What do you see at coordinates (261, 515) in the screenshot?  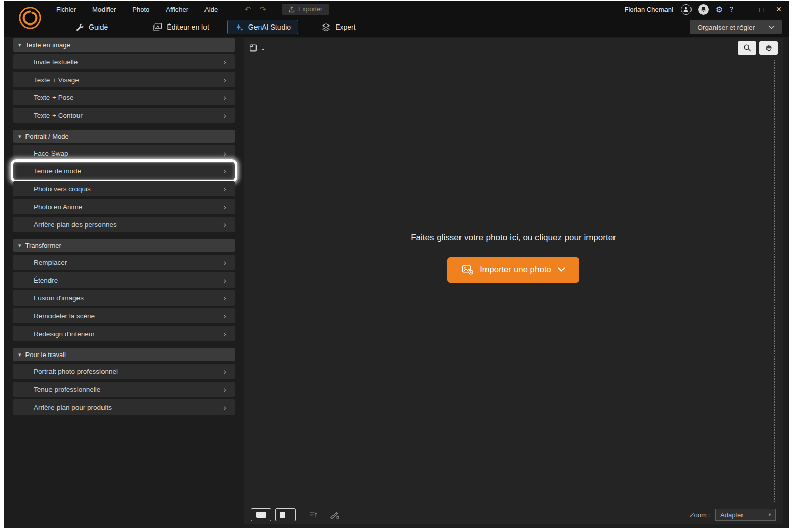 I see `single-view-icon` at bounding box center [261, 515].